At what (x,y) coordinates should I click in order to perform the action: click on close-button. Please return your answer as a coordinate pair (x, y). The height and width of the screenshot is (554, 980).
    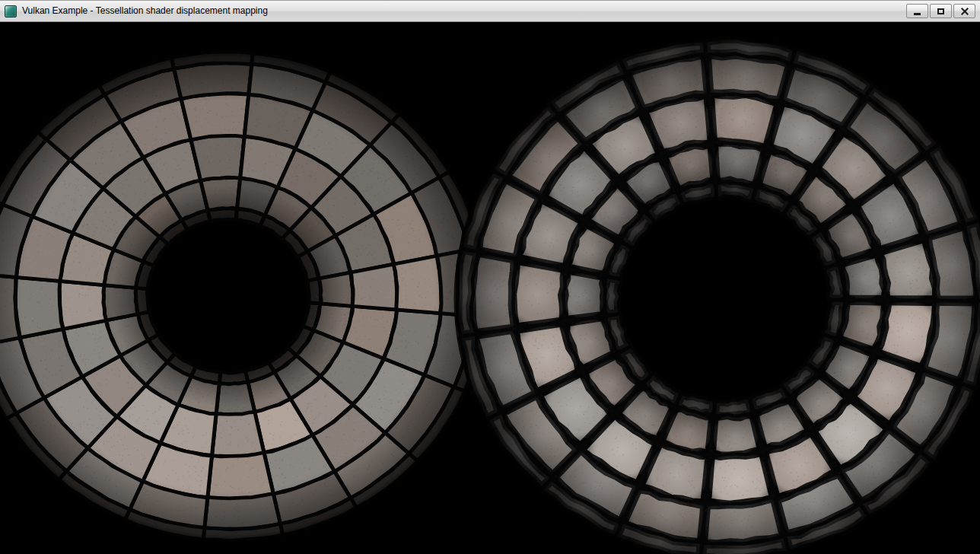
    Looking at the image, I should click on (965, 11).